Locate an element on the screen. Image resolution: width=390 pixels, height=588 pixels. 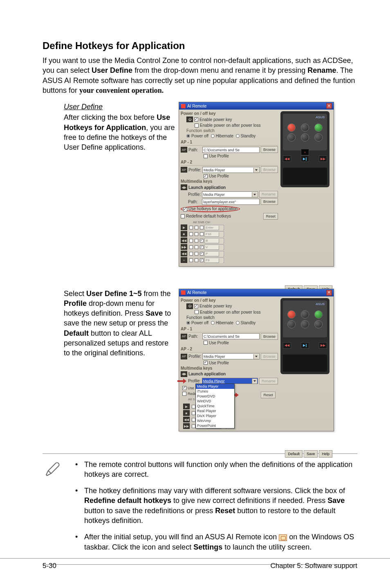
multimedia-keys-label: Multimedia keys is located at coordinates (229, 182).